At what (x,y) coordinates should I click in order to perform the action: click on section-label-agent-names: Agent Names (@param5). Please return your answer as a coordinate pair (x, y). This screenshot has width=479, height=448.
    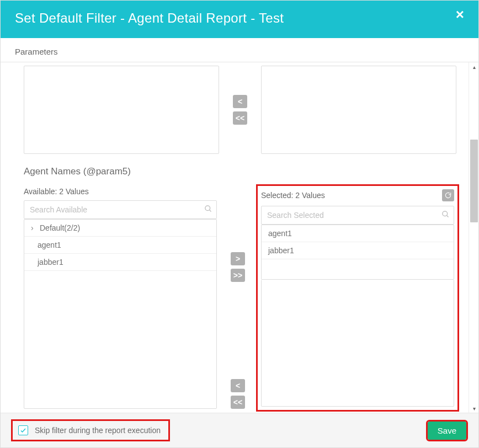
    Looking at the image, I should click on (240, 172).